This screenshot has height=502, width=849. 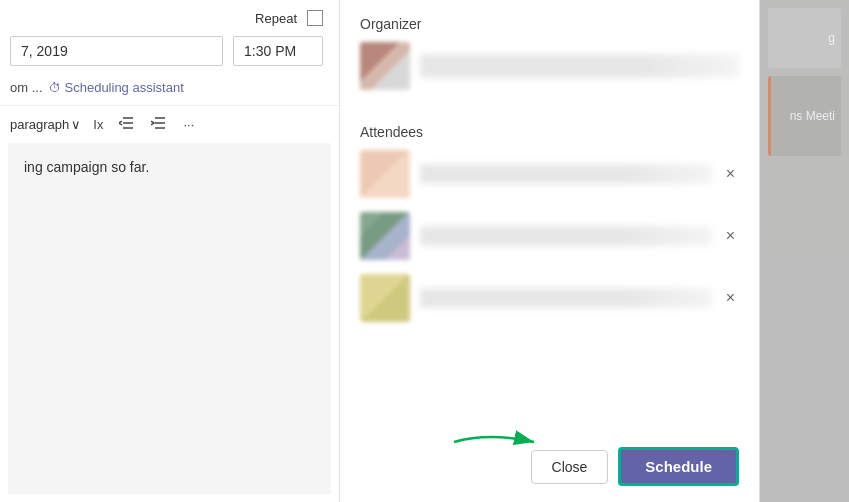 I want to click on organizer-info, so click(x=580, y=66).